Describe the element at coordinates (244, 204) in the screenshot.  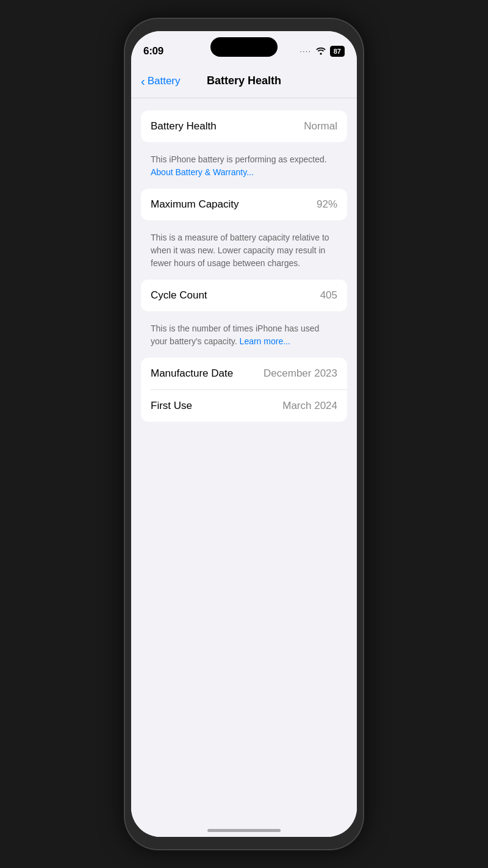
I see `max-capacity-row: Maximum Capacity 92%` at that location.